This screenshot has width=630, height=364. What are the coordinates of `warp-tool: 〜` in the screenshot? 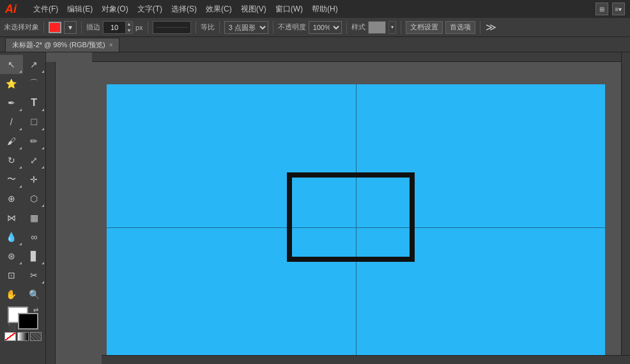 It's located at (12, 179).